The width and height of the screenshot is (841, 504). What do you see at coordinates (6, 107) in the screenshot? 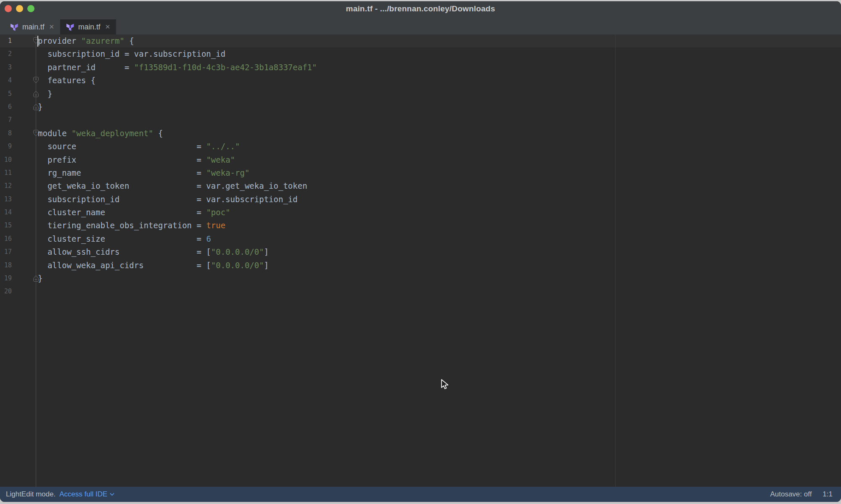
I see `line-number: 6` at bounding box center [6, 107].